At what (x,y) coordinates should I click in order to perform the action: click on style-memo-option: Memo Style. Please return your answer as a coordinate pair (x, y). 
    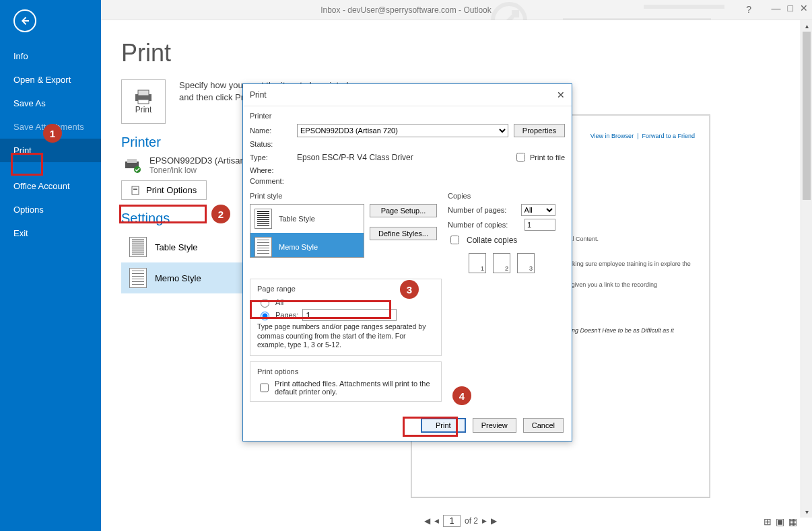
    Looking at the image, I should click on (189, 278).